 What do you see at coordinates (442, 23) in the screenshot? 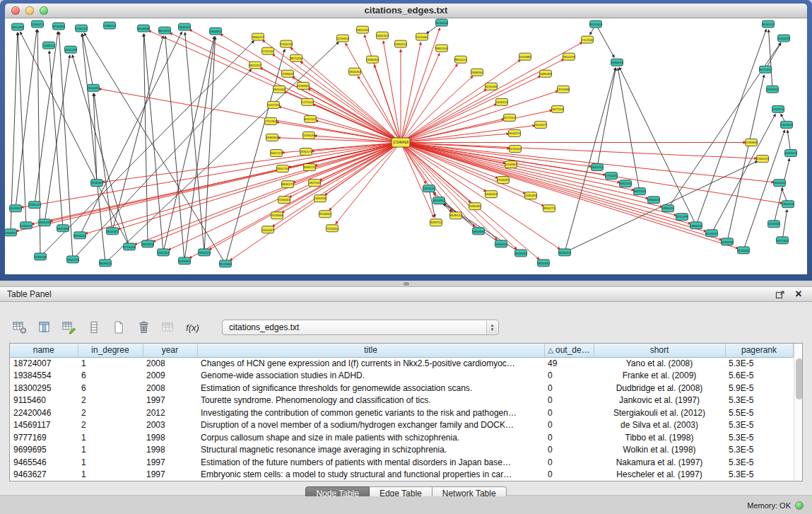
I see `network-node: 8134004` at bounding box center [442, 23].